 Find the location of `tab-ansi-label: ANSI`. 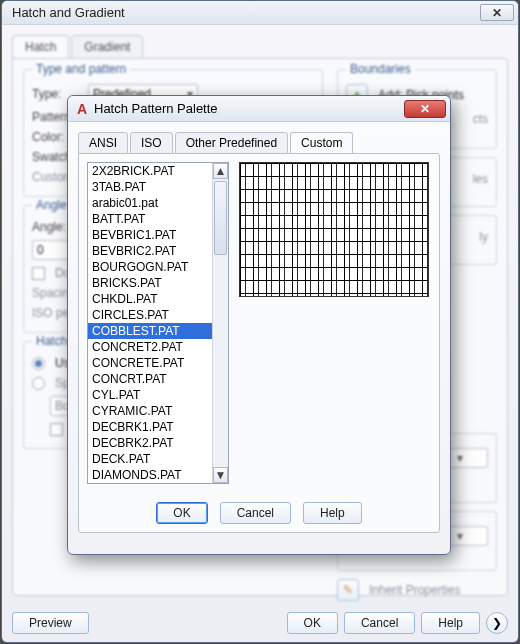

tab-ansi-label: ANSI is located at coordinates (103, 143).